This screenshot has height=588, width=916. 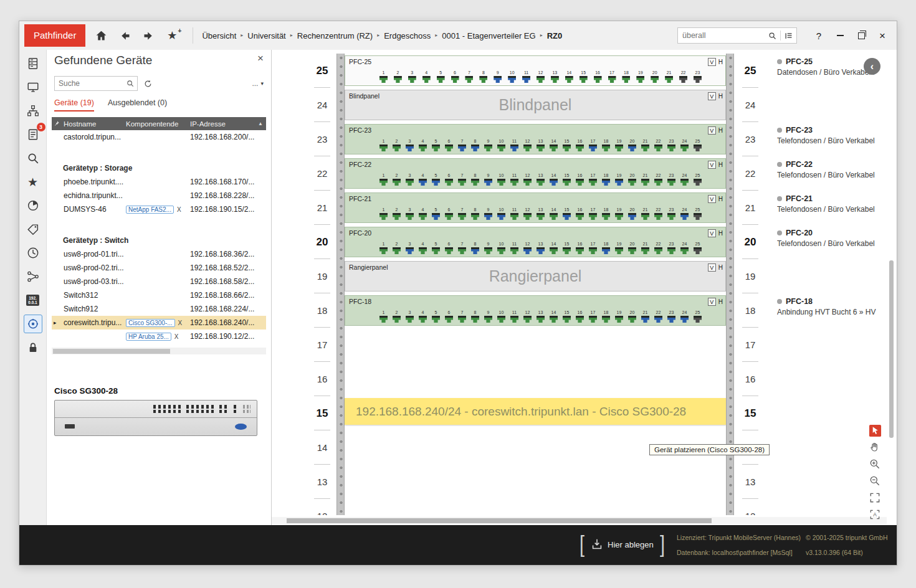 What do you see at coordinates (33, 348) in the screenshot?
I see `security-button` at bounding box center [33, 348].